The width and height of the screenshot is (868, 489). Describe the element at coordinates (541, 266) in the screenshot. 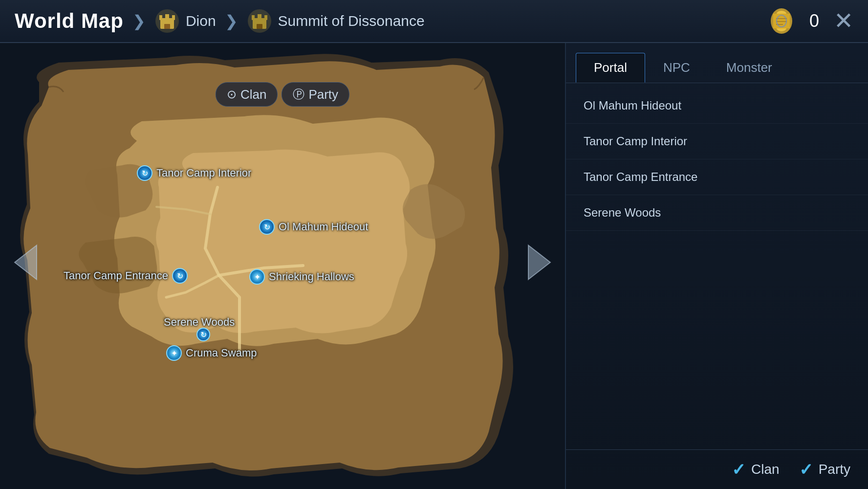

I see `nav-arrow-right` at that location.